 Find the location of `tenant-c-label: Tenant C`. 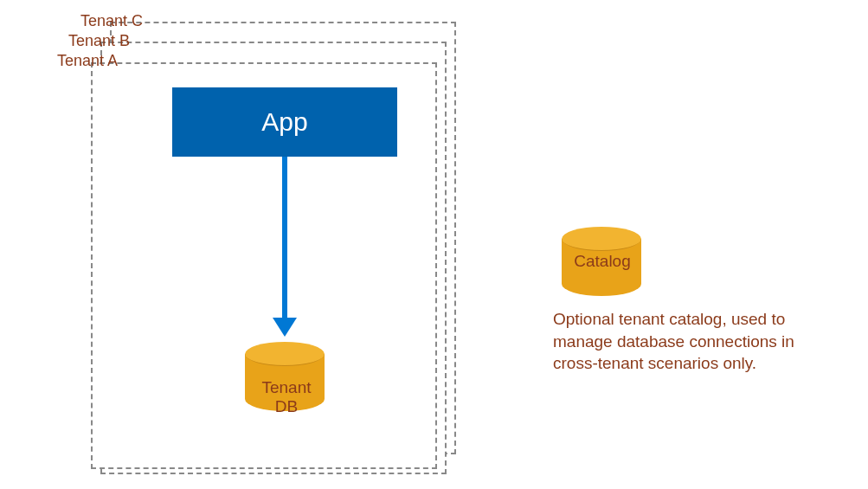

tenant-c-label: Tenant C is located at coordinates (112, 21).